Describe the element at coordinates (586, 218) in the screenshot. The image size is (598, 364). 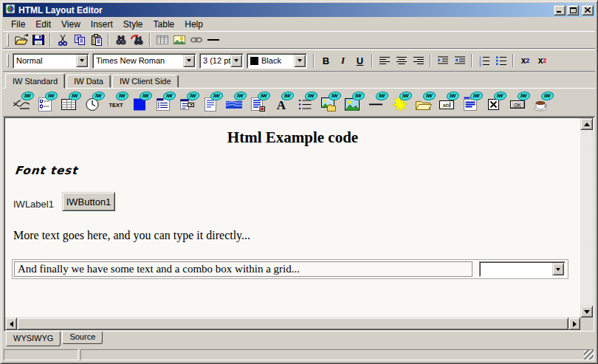
I see `vertical-scroll-track` at that location.